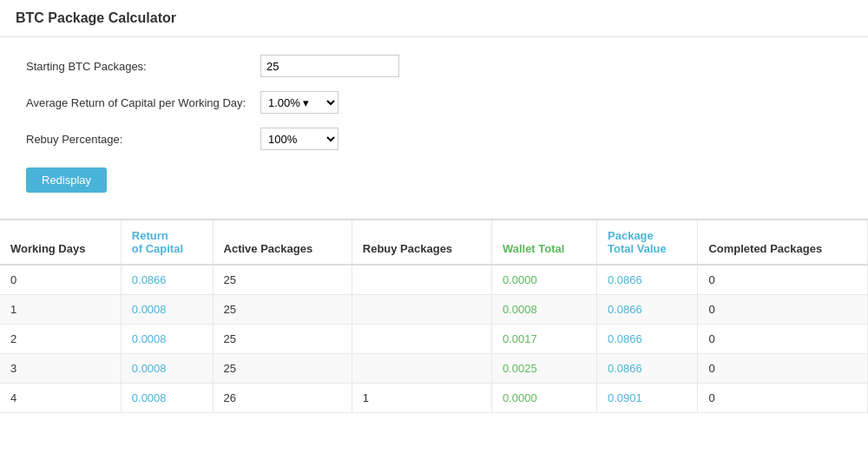 The image size is (868, 453). What do you see at coordinates (434, 139) in the screenshot?
I see `rebuy-percentage-row: Rebuy Percentage: 100% 75% 50% 25% 0%` at bounding box center [434, 139].